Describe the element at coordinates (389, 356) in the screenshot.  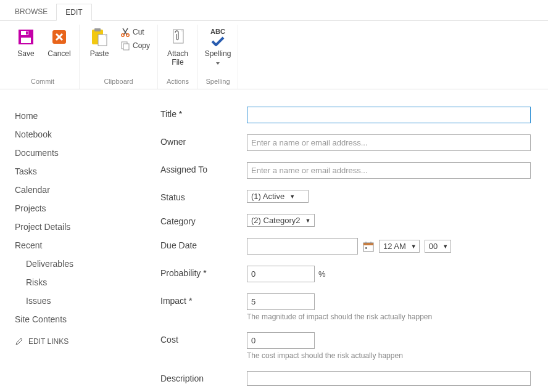
I see `cost-help: The cost impact should the risk actually…` at that location.